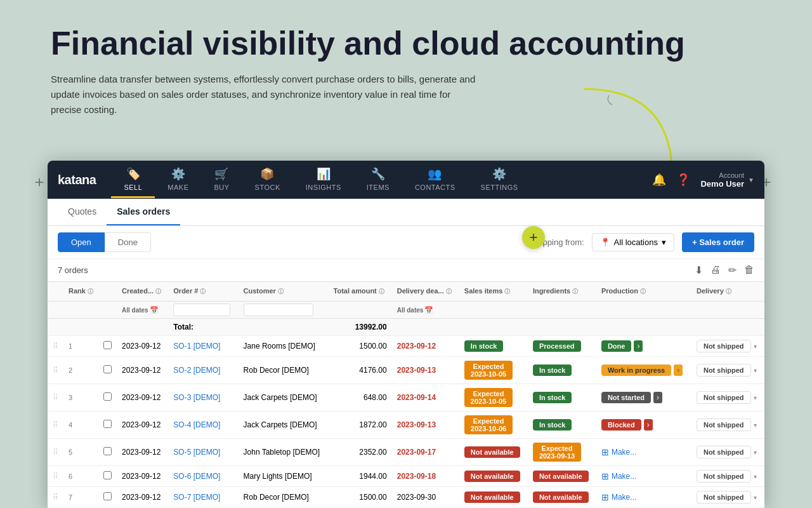 The width and height of the screenshot is (812, 508). What do you see at coordinates (203, 476) in the screenshot?
I see `row-order-number: SO-6 [DEMO]` at bounding box center [203, 476].